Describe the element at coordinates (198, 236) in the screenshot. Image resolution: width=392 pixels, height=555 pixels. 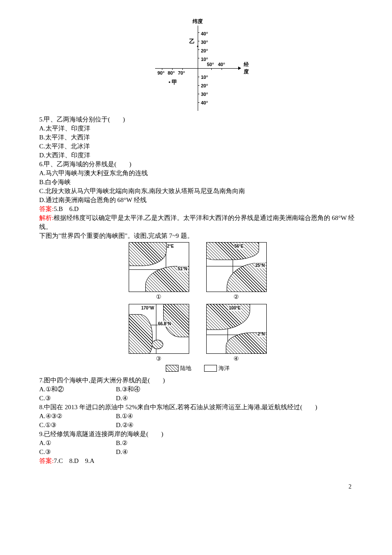
I see `figure-intro: 下图为"世界四个重要的海峡图"。读图,完成第 7~9 题。` at that location.